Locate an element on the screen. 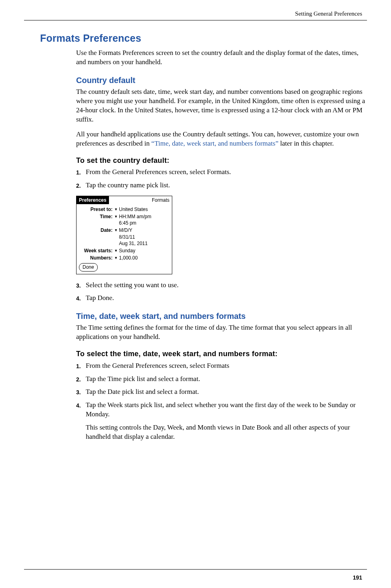 The width and height of the screenshot is (391, 588). step-text: Tap Done. is located at coordinates (226, 298).